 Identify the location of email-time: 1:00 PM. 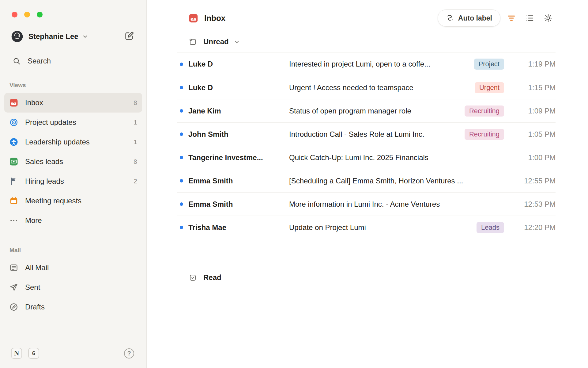
(535, 158).